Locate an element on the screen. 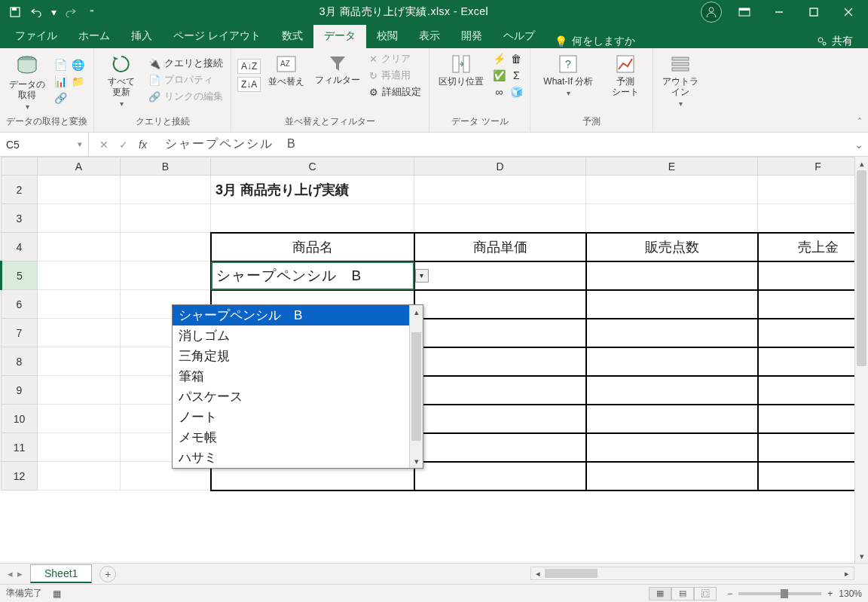 The height and width of the screenshot is (602, 868). tell-me: 💡 何をしますか is located at coordinates (595, 41).